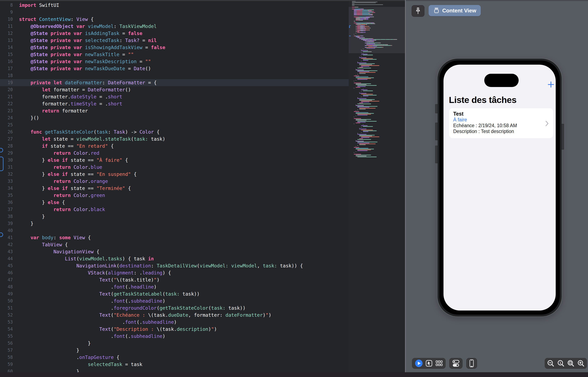 Image resolution: width=588 pixels, height=377 pixels. Describe the element at coordinates (6, 5) in the screenshot. I see `line-number: 8` at that location.